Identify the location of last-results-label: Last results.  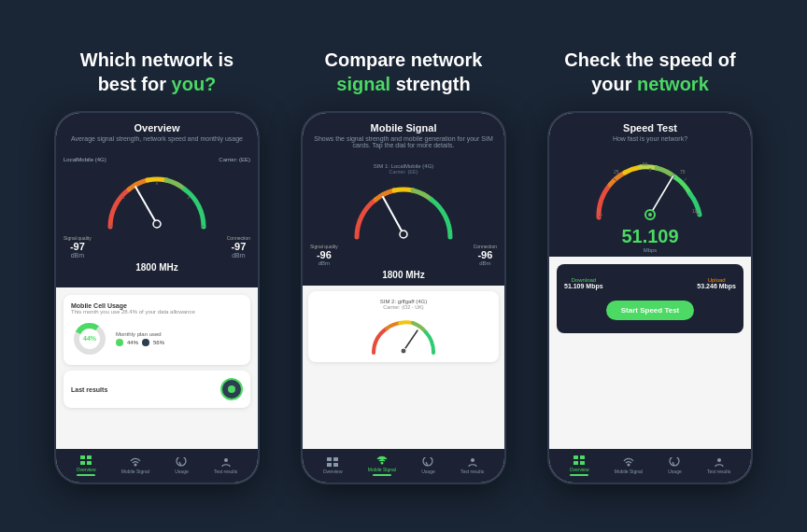
(90, 390).